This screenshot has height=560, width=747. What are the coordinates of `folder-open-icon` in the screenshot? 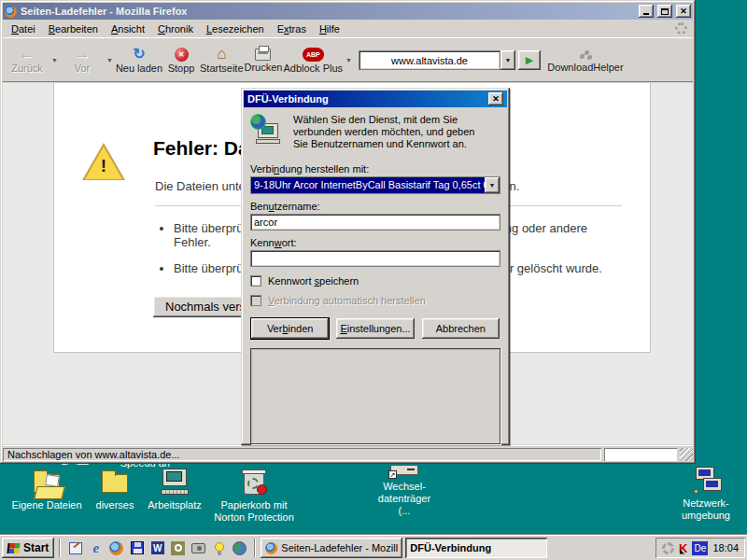 It's located at (47, 483).